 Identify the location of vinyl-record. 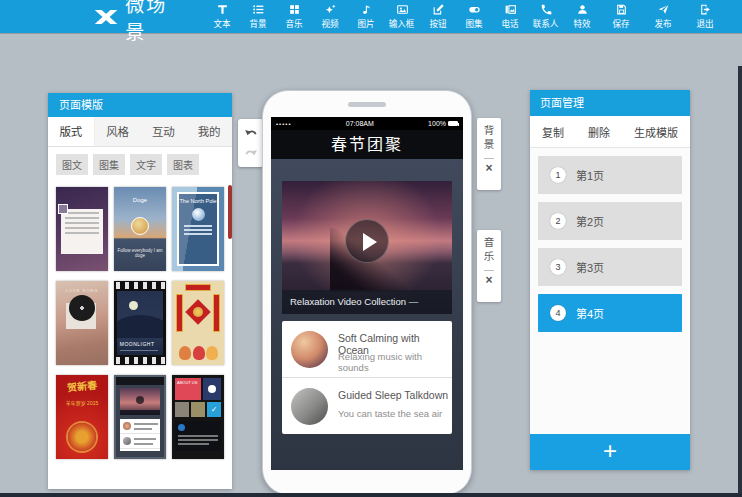
(82, 308).